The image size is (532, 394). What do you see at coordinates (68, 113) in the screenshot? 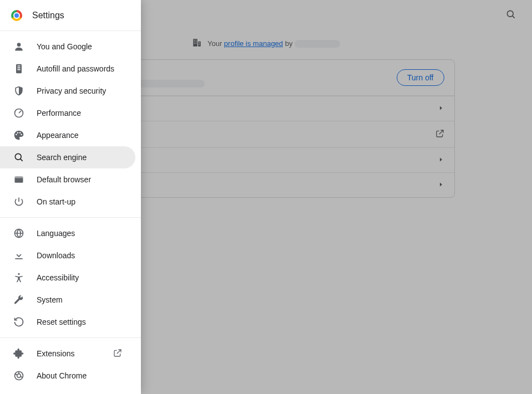
I see `sidebar-item-performance: Performance` at bounding box center [68, 113].